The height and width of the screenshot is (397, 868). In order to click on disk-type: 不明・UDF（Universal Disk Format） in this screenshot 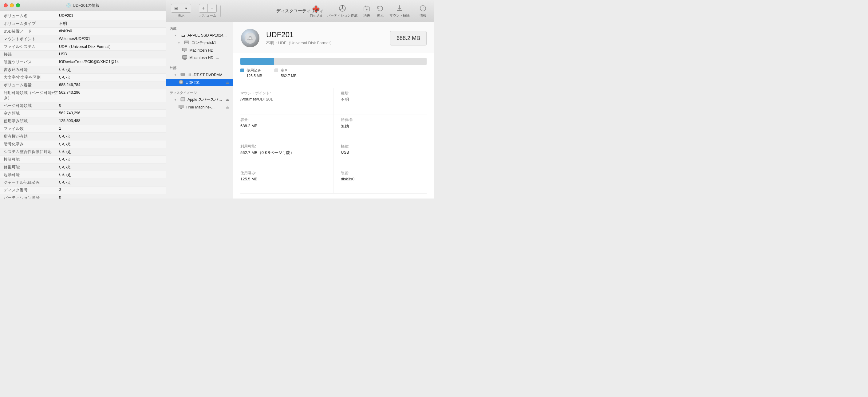, I will do `click(325, 43)`.